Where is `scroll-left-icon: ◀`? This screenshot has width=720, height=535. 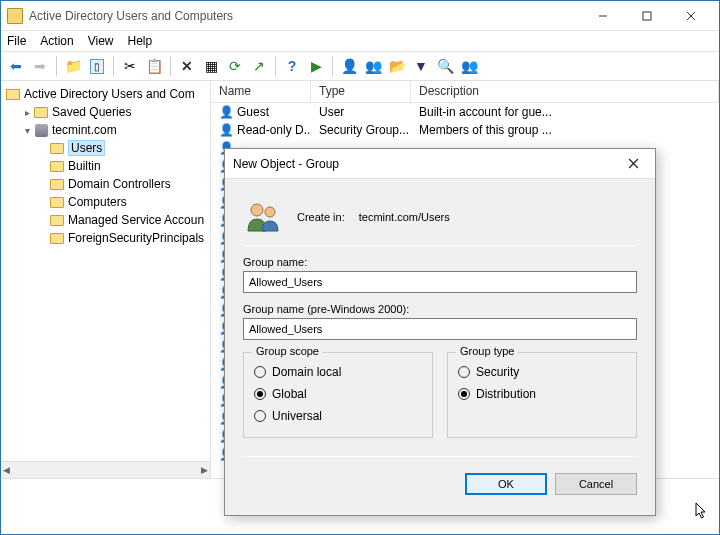
scroll-left-icon: ◀ is located at coordinates (6, 470).